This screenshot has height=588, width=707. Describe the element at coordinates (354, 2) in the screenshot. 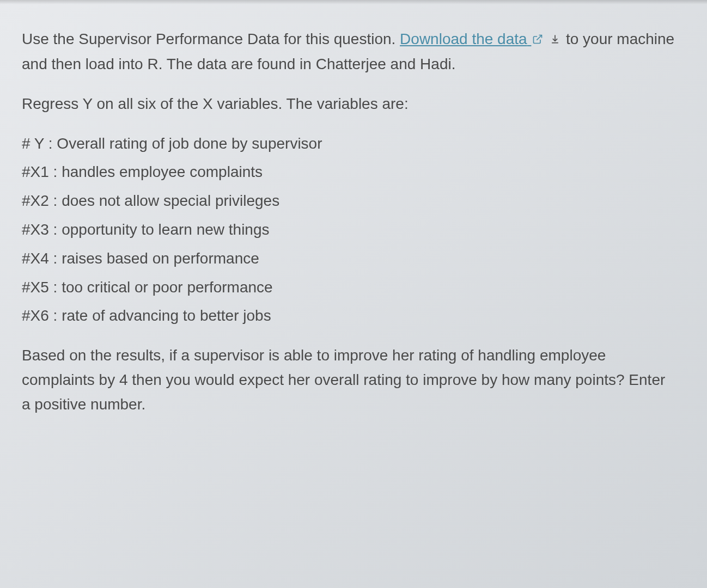

I see `top-shadow` at that location.